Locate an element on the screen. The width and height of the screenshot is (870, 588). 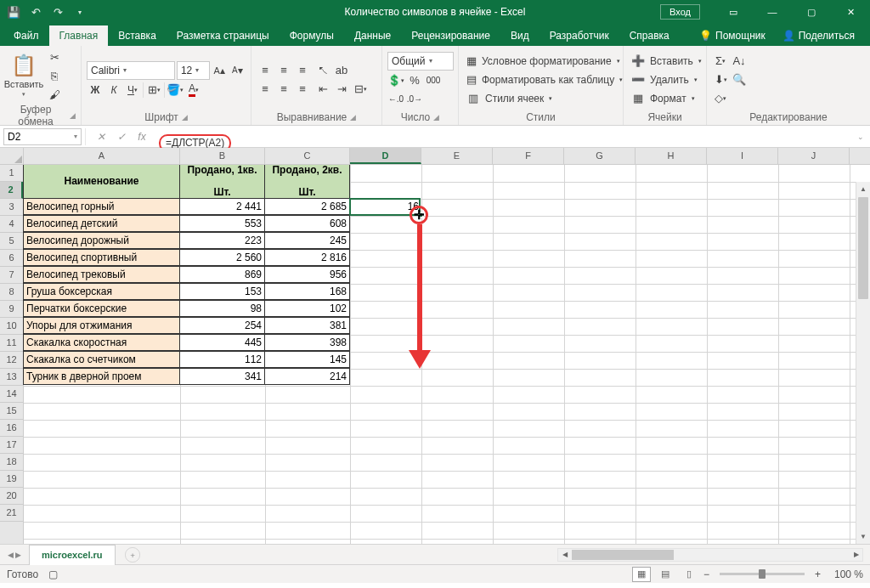
row-header: 2 is located at coordinates (12, 190).